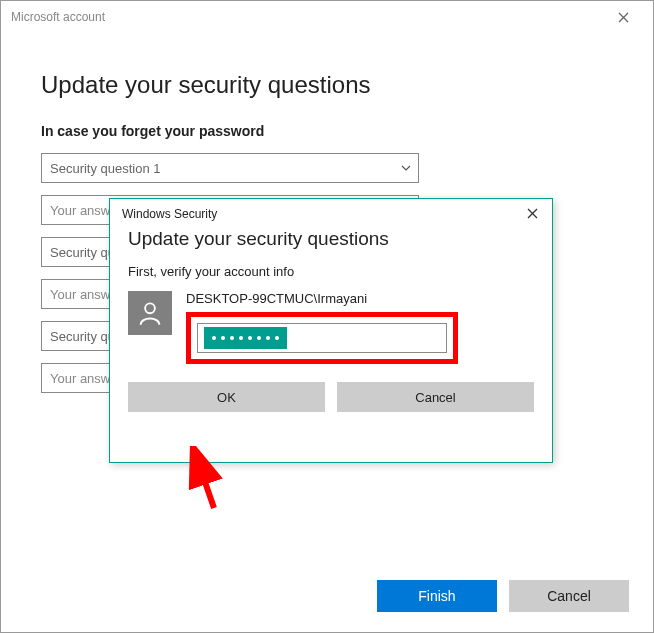  What do you see at coordinates (360, 298) in the screenshot?
I see `account-name: DESKTOP-99CTMUC\Irmayani` at bounding box center [360, 298].